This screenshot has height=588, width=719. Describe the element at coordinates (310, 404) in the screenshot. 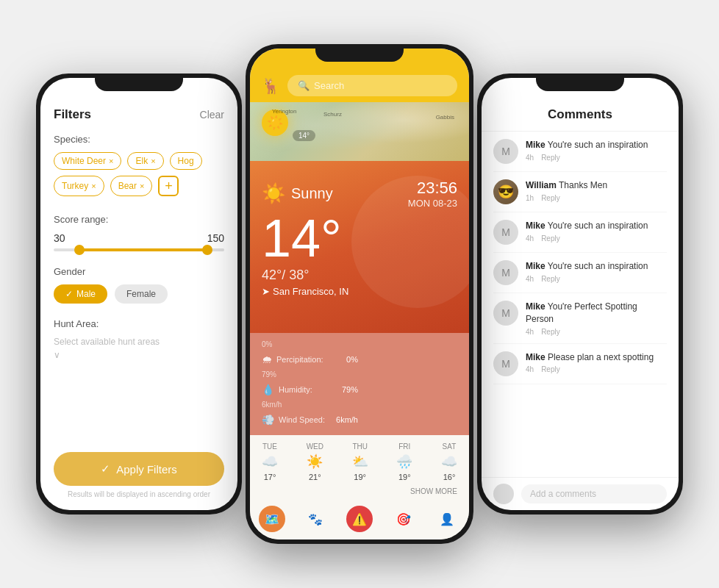

I see `side-wind-left: 6km/h` at that location.